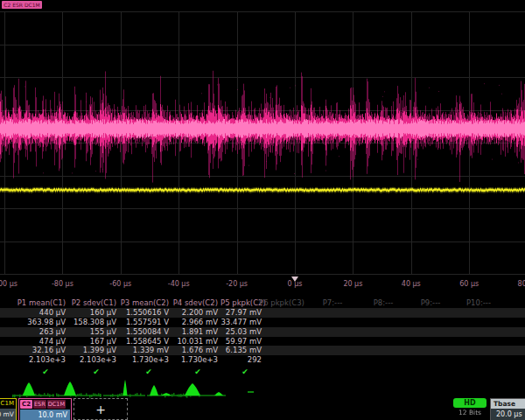  Describe the element at coordinates (383, 303) in the screenshot. I see `parameter-header-unused: P8:---` at that location.